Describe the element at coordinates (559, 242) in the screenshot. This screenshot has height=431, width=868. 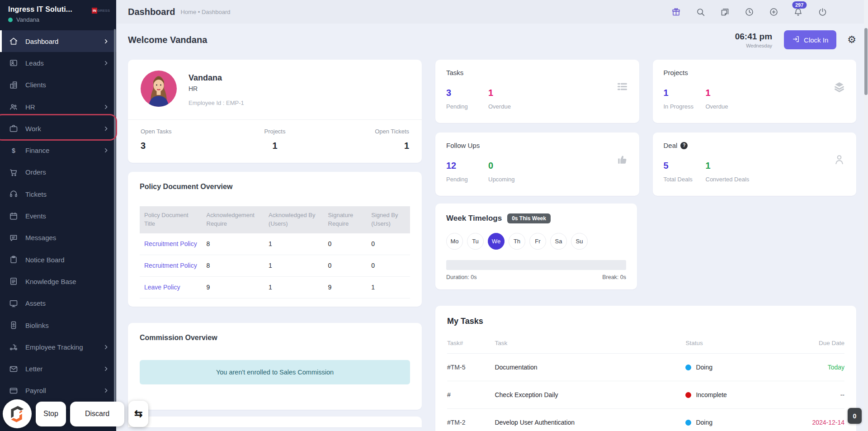
I see `day-circle-sa: Sa` at that location.